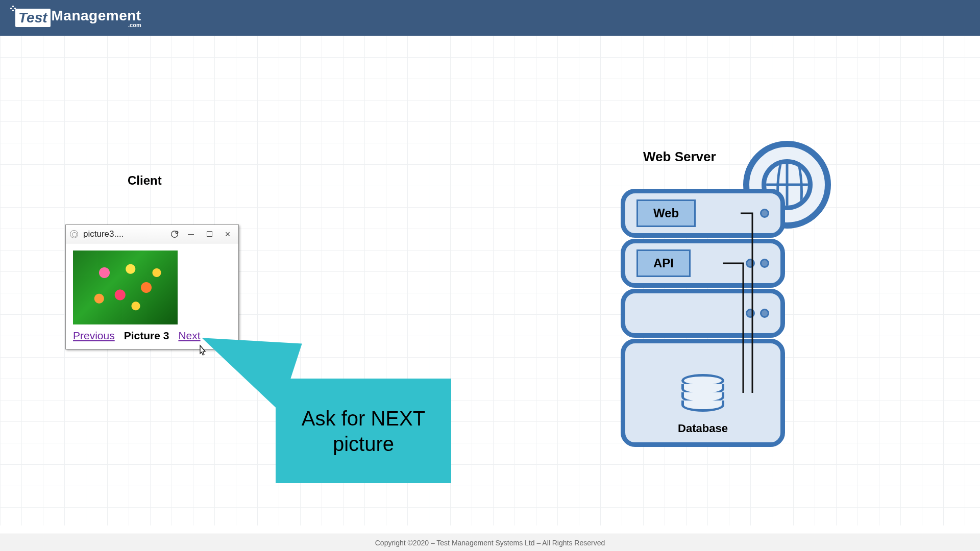 Image resolution: width=980 pixels, height=551 pixels. What do you see at coordinates (228, 234) in the screenshot?
I see `close-button: ×` at bounding box center [228, 234].